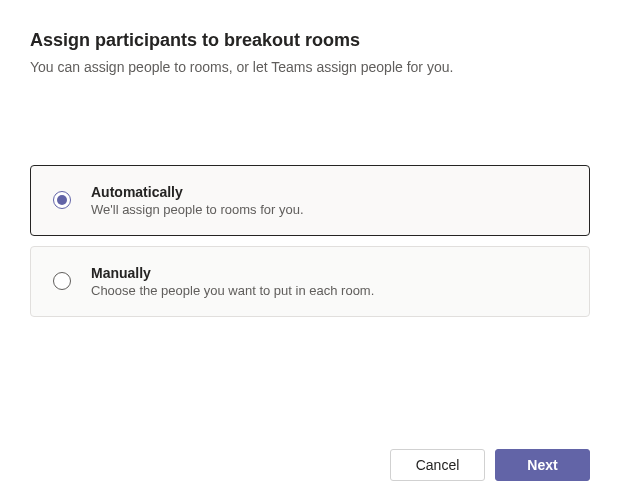 The image size is (620, 501). I want to click on option-desc-automatically: We'll assign people to rooms for you., so click(198, 210).